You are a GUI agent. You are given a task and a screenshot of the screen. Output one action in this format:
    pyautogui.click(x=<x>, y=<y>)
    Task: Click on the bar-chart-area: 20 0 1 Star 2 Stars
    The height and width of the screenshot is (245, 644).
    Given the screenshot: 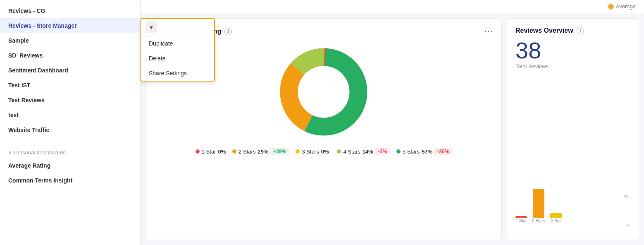 What is the action you would take?
    pyautogui.click(x=573, y=156)
    